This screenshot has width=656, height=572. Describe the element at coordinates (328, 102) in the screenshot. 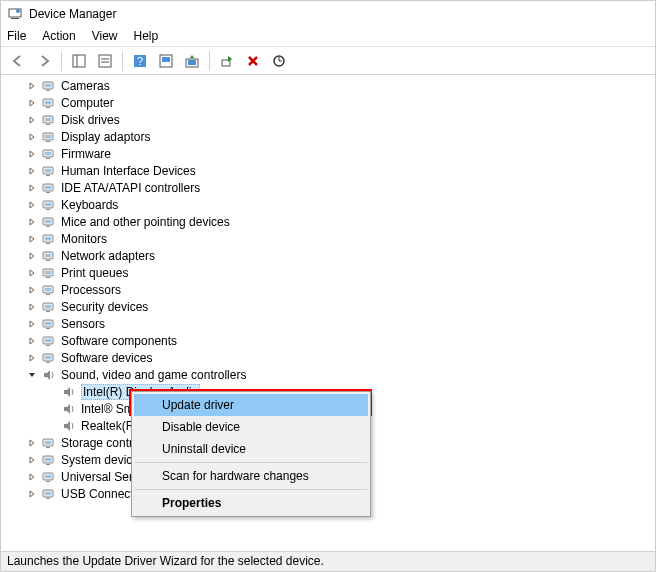

I see `tree-node: Computer` at that location.